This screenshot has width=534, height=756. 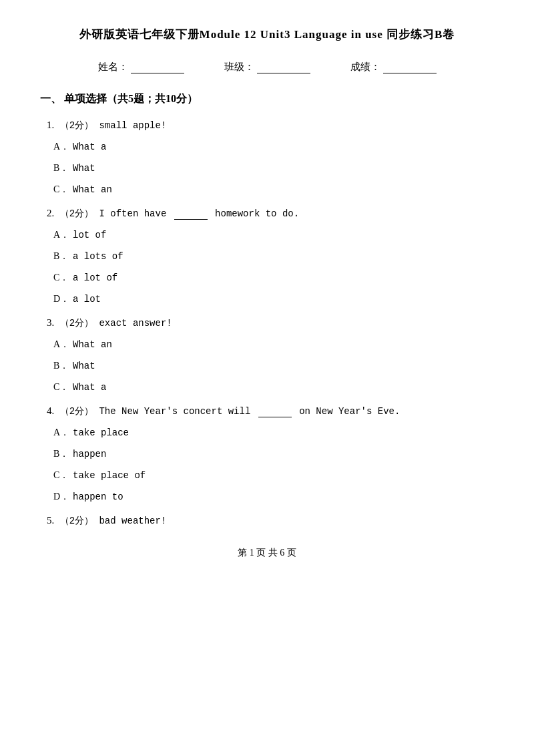 I want to click on question-1: 1. （2分） small apple! A． What a B． What C…, so click(x=270, y=158).